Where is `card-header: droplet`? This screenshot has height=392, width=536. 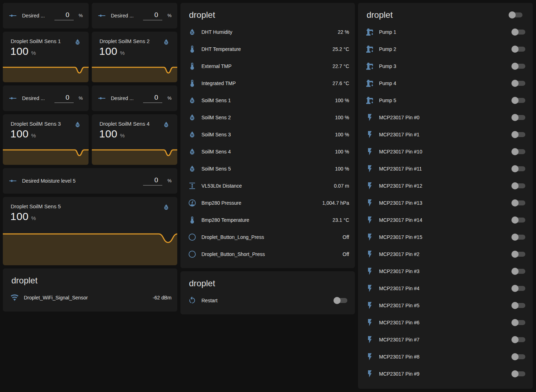 card-header: droplet is located at coordinates (90, 279).